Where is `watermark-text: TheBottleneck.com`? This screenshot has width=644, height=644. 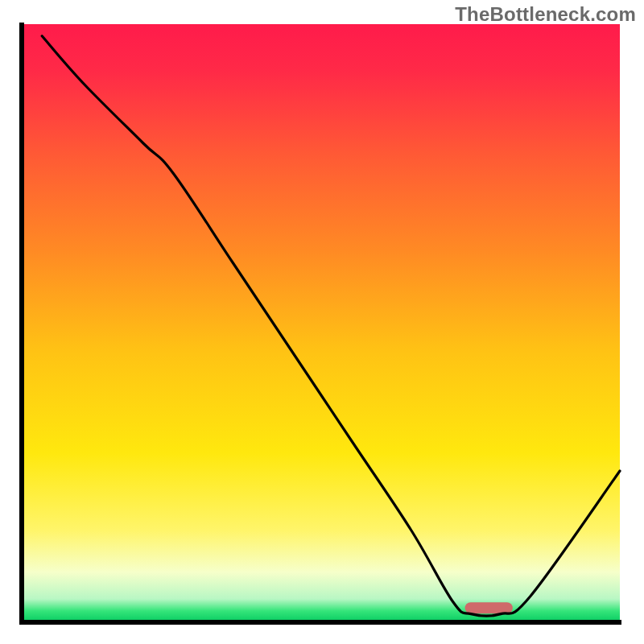 watermark-text: TheBottleneck.com is located at coordinates (546, 14).